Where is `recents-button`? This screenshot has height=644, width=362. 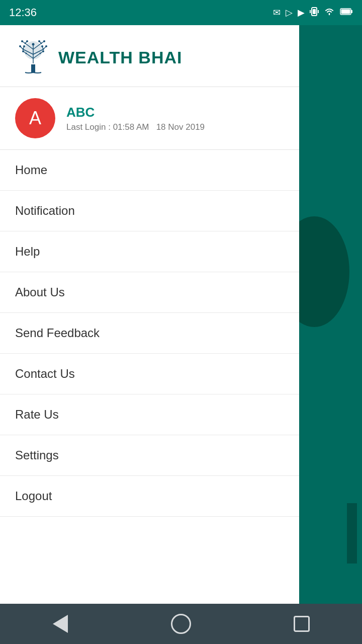
recents-button is located at coordinates (302, 624).